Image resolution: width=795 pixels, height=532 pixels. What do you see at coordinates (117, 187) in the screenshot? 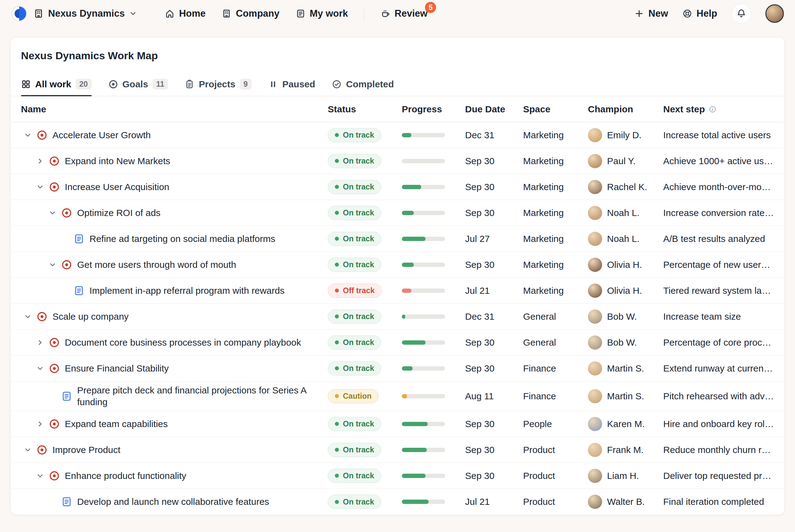
I see `row-name: Increase User Acquisition` at bounding box center [117, 187].